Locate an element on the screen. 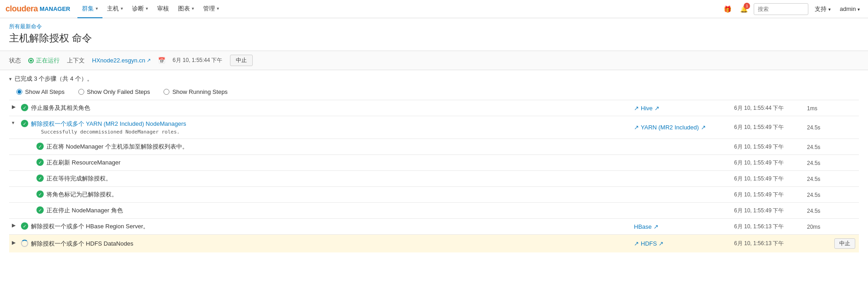 This screenshot has height=293, width=868. status-datetime: 6月 10, 1:55:44 下午 is located at coordinates (198, 60).